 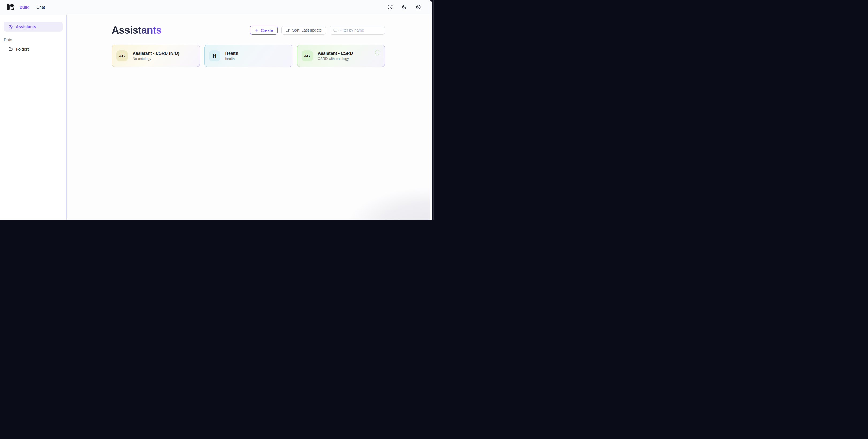 What do you see at coordinates (317, 30) in the screenshot?
I see `toolbar: Create Sort: Last update` at bounding box center [317, 30].